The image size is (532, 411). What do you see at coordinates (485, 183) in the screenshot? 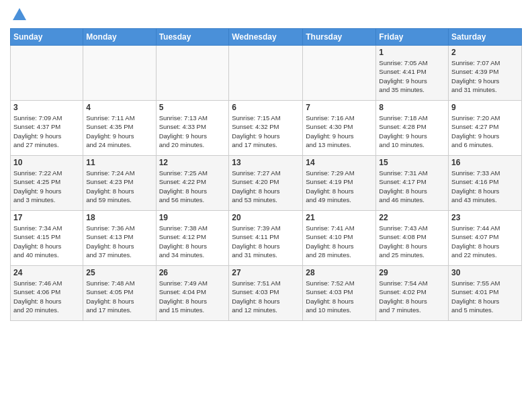
I see `calendar-day-16: 16Sunrise: 7:33 AM Sunset: 4:16 PM Dayli…` at bounding box center [485, 183].